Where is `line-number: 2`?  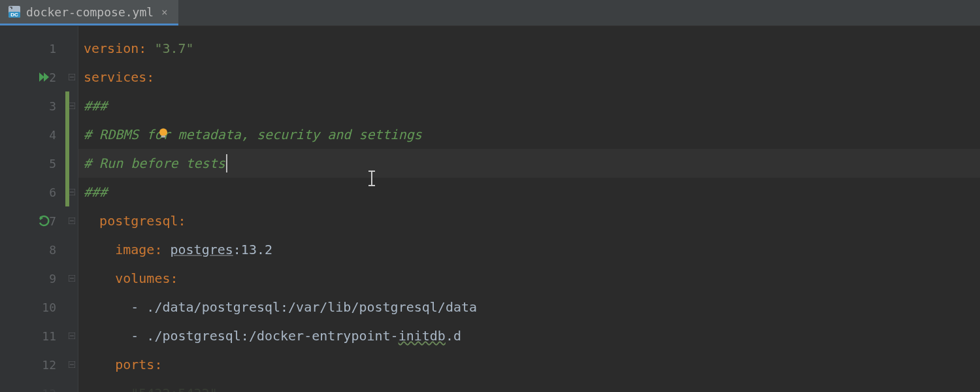 line-number: 2 is located at coordinates (33, 77).